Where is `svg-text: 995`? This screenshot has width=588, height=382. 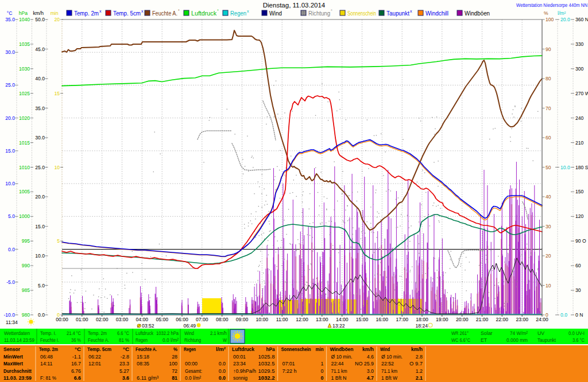 svg-text: 995 is located at coordinates (26, 241).